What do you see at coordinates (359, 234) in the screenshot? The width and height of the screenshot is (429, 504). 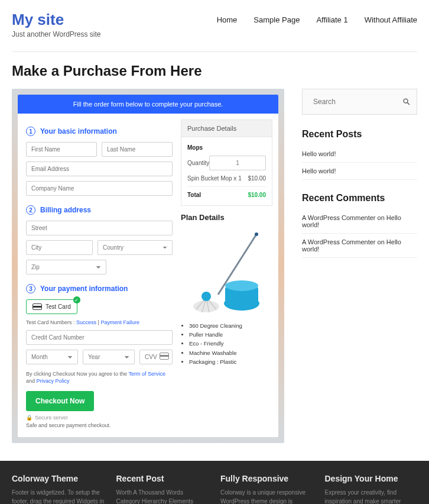 I see `recent-comments-list: A WordPress Commenter on Hello world! A …` at bounding box center [359, 234].